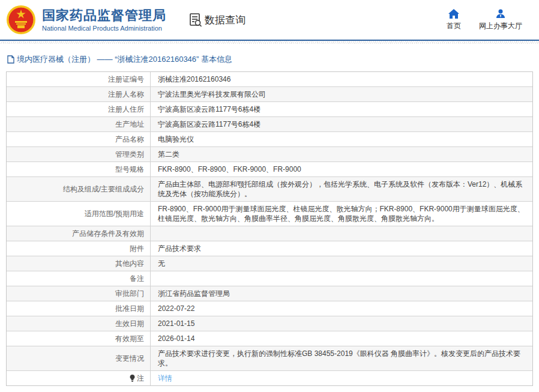  Describe the element at coordinates (454, 26) in the screenshot. I see `nav-home-label: 首页` at that location.